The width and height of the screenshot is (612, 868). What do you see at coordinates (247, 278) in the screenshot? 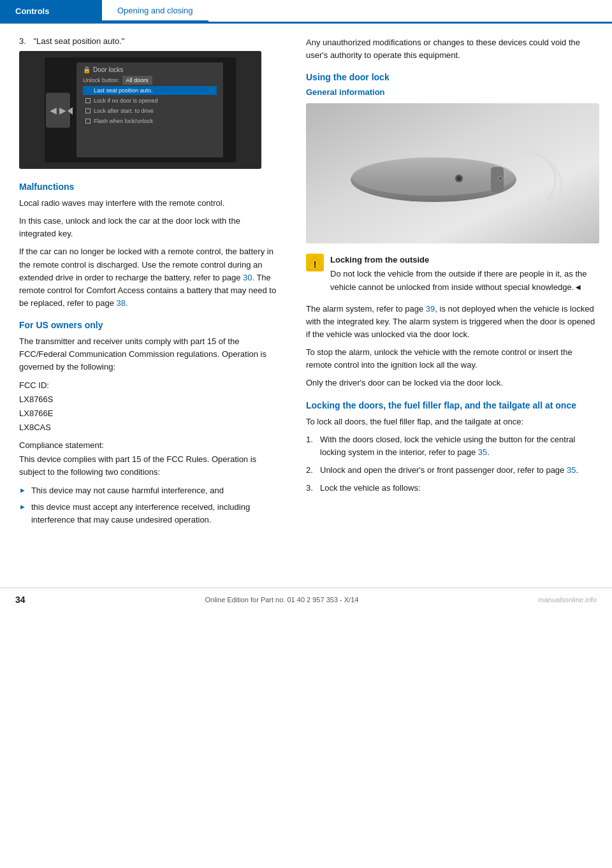
I see `mal-link-30: 30` at bounding box center [247, 278].